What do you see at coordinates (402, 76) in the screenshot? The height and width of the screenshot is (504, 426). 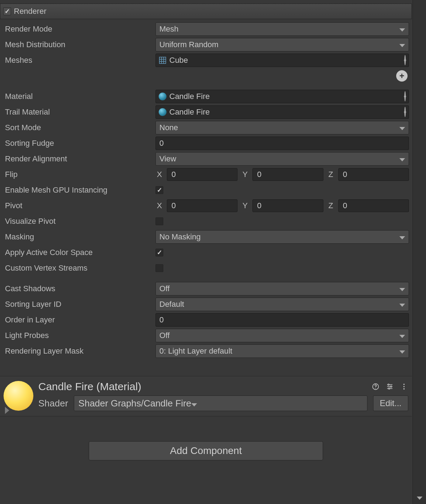 I see `add-mesh-button: +` at bounding box center [402, 76].